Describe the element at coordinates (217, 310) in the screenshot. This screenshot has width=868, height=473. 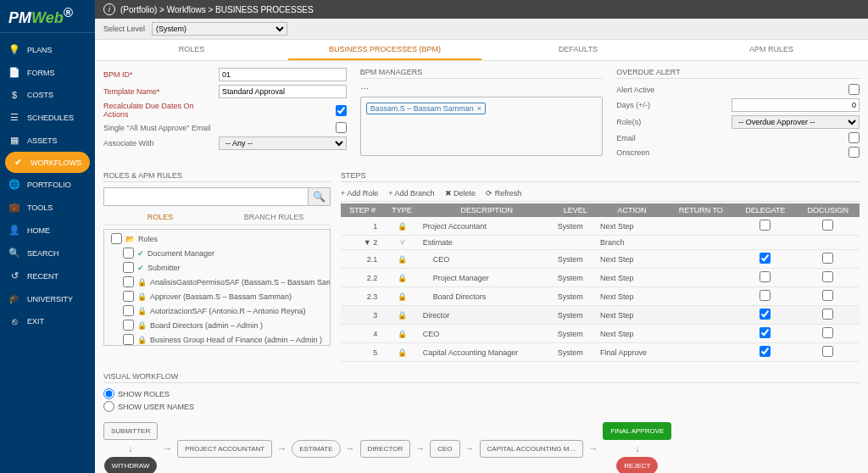
I see `tree-node: 🔒AutorizacionSAF (Antonio.R – Antonio Re…` at that location.